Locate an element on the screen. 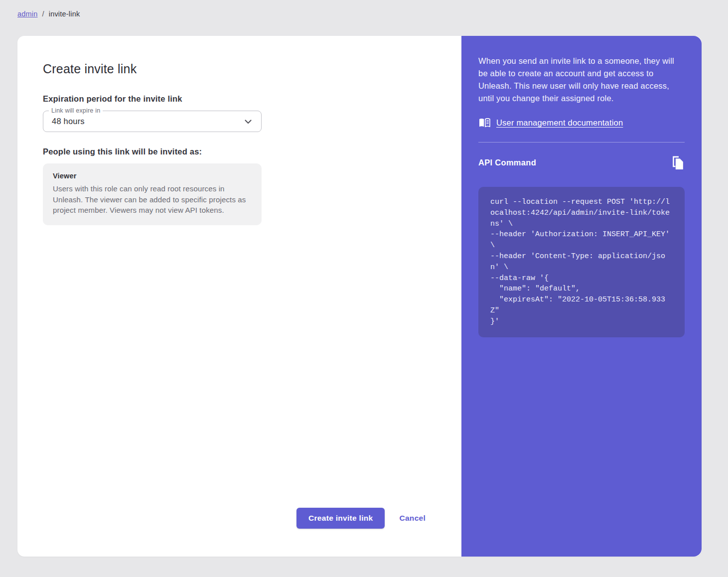  role-description: Users with this role can only read root … is located at coordinates (152, 199).